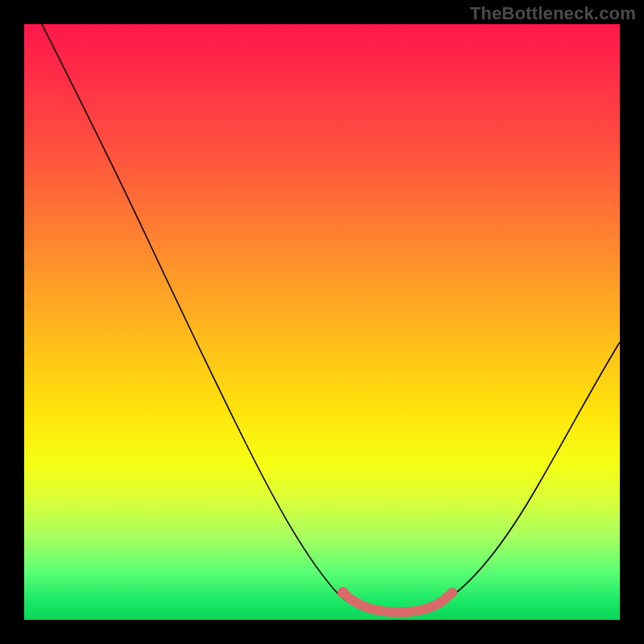 This screenshot has width=644, height=644. I want to click on watermark-text: TheBottleneck.com, so click(553, 14).